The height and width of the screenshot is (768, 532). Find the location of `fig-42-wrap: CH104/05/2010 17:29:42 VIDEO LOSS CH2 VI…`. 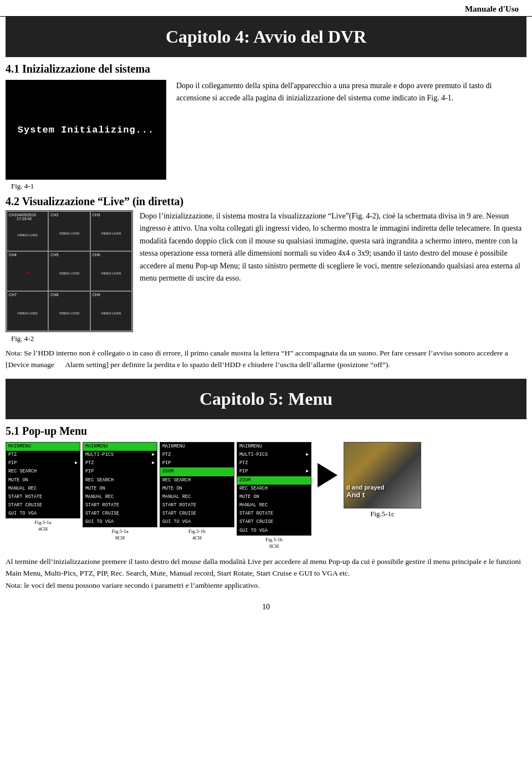

fig-42-wrap: CH104/05/2010 17:29:42 VIDEO LOSS CH2 VI… is located at coordinates (69, 277).